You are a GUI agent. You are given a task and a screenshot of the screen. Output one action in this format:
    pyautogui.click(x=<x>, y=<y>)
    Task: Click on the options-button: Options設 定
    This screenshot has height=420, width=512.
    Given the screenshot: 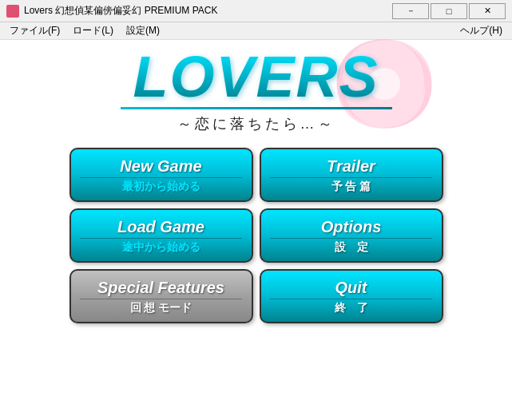 What is the action you would take?
    pyautogui.click(x=351, y=236)
    